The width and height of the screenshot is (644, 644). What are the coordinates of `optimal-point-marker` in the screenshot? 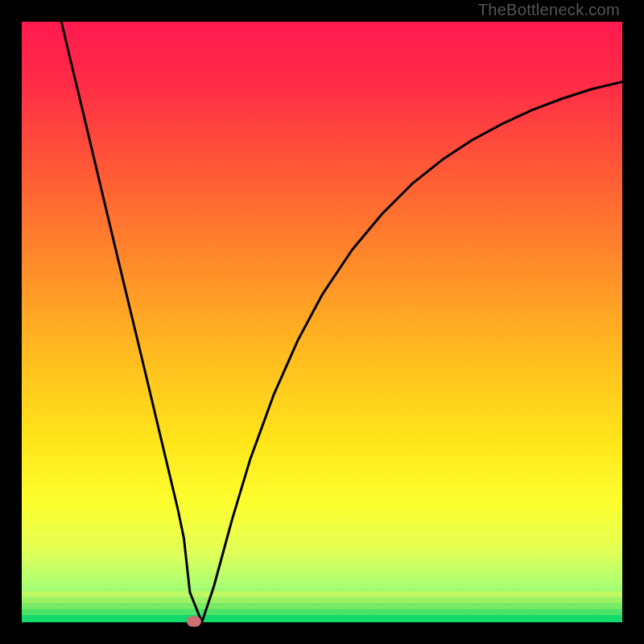 It's located at (194, 621).